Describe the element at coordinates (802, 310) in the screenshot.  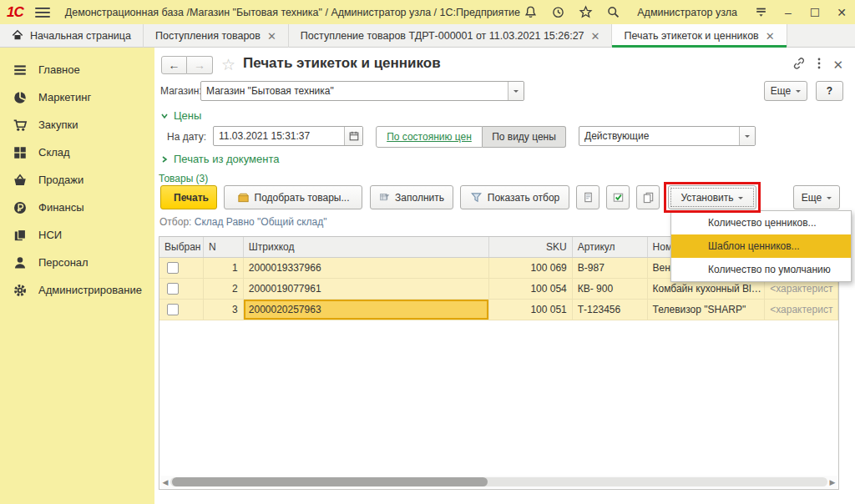
I see `cell-characteristic: <характерист` at that location.